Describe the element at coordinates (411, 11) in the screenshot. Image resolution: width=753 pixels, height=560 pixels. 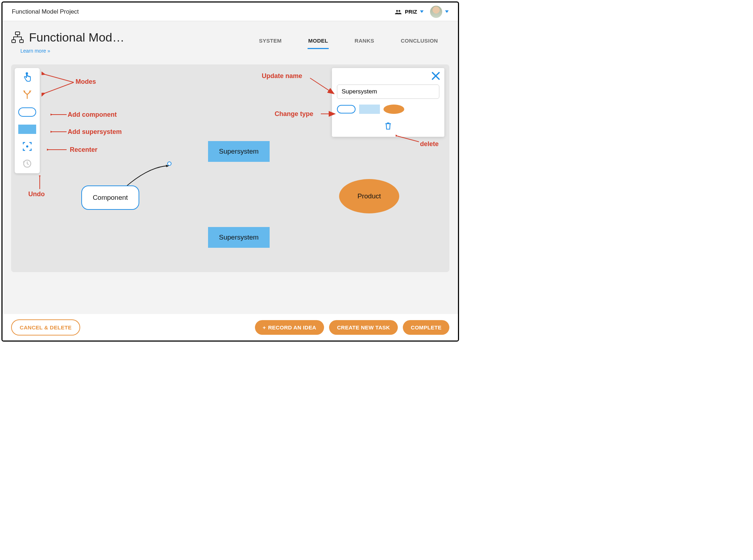
I see `org-label: PRIZ` at that location.